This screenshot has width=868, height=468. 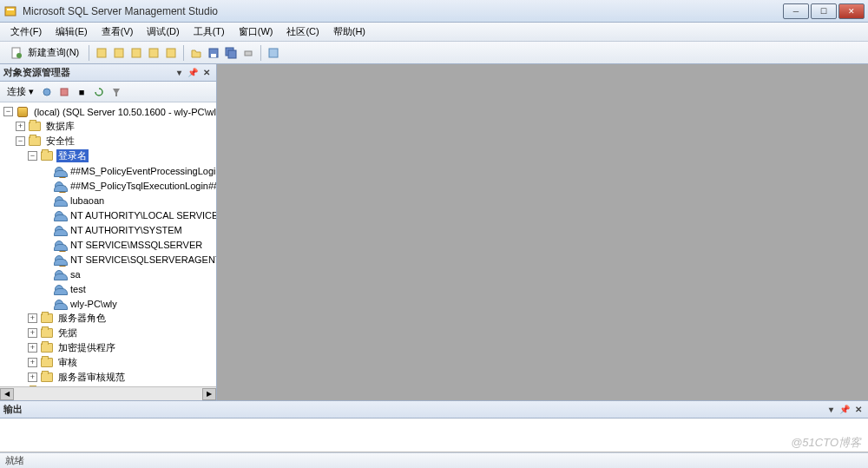 What do you see at coordinates (108, 170) in the screenshot?
I see `tree-login-item: ##MS_PolicyEventProcessingLogin##` at bounding box center [108, 170].